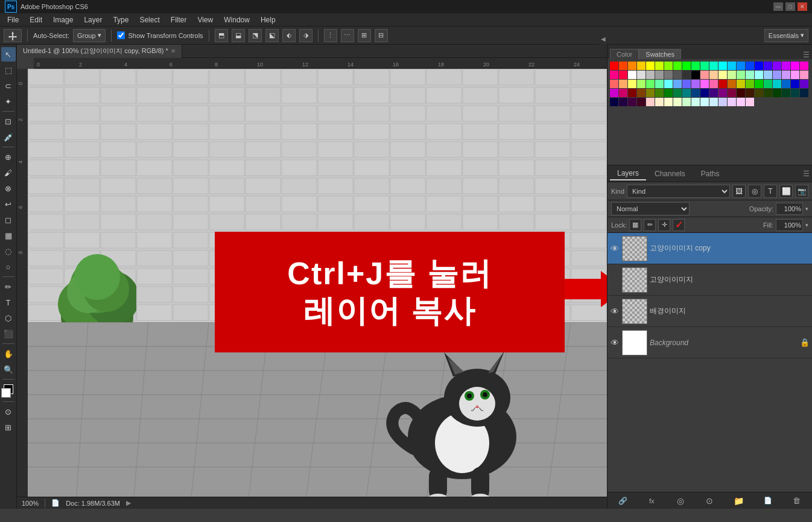 The width and height of the screenshot is (812, 522). Describe the element at coordinates (8, 302) in the screenshot. I see `text-tool: T` at that location.